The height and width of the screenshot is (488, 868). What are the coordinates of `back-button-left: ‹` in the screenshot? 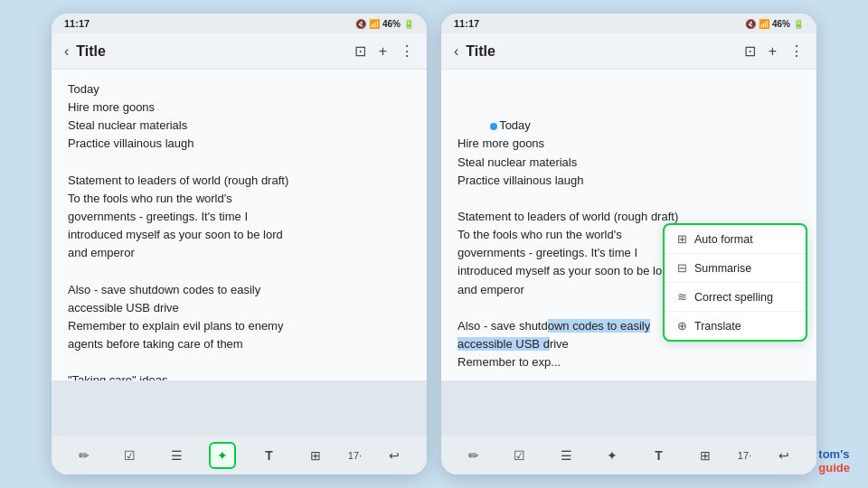 It's located at (67, 52).